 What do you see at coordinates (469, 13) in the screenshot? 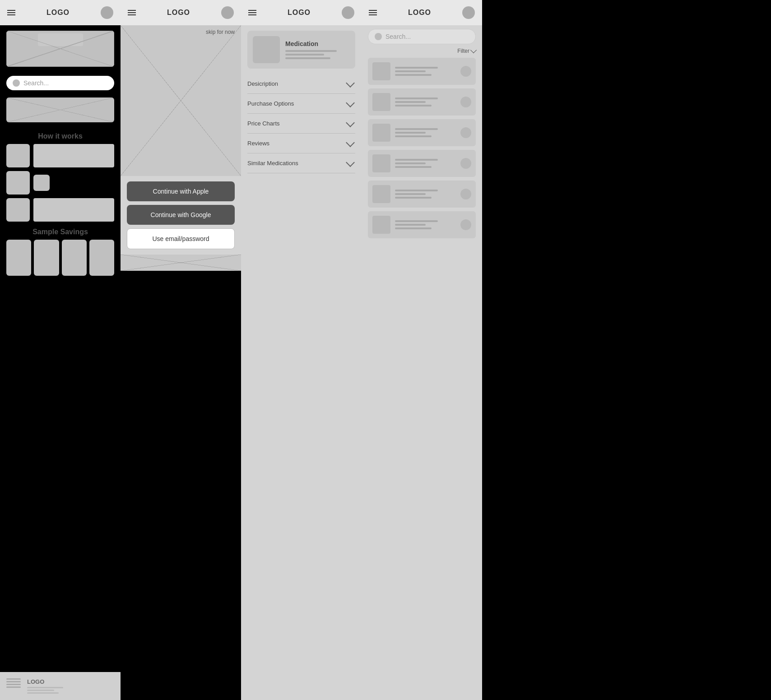
I see `avatar-screen4` at bounding box center [469, 13].